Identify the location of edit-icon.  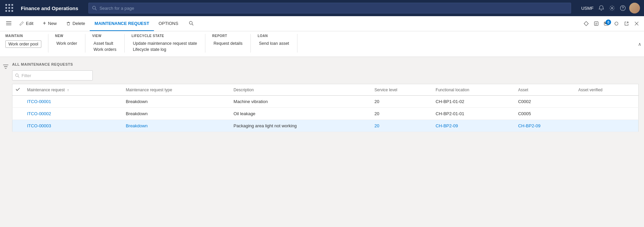
(22, 24).